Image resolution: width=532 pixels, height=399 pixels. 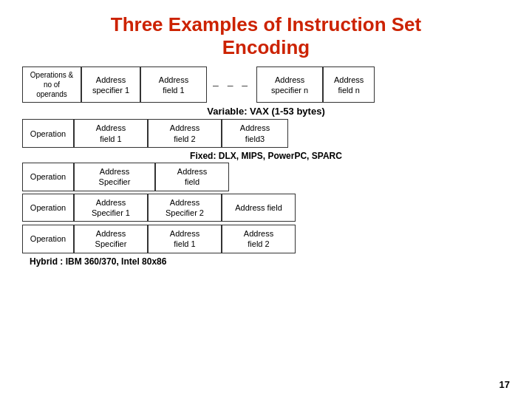 What do you see at coordinates (185, 239) in the screenshot?
I see `hybrid-r3-af1: Address field 1` at bounding box center [185, 239].